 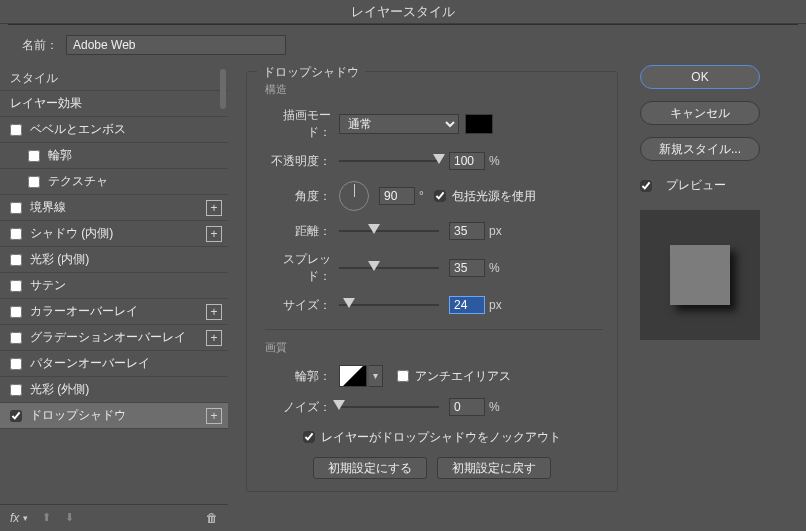 What do you see at coordinates (78, 130) in the screenshot?
I see `bevel-label: ベベルとエンボス` at bounding box center [78, 130].